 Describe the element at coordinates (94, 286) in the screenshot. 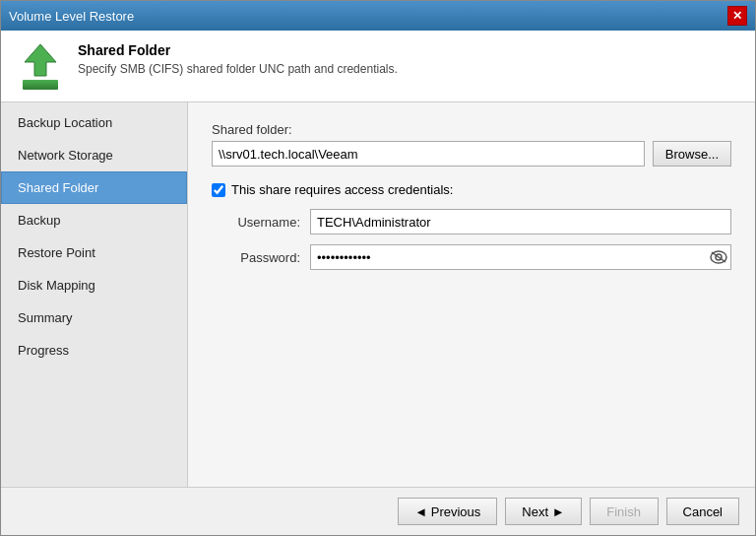

I see `sidebar-item-disk-mapping: Disk Mapping` at that location.